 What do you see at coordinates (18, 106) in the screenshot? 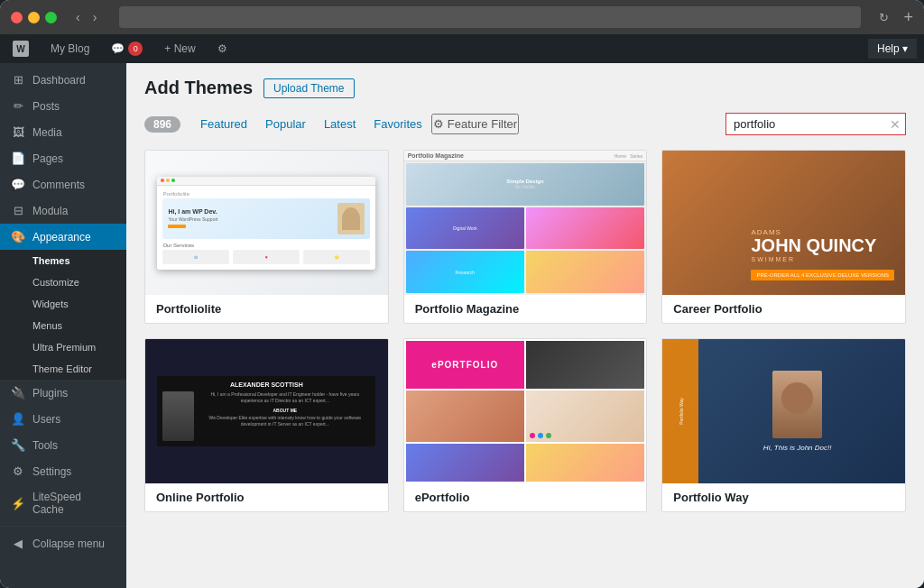
I see `posts-icon: ✏` at bounding box center [18, 106].